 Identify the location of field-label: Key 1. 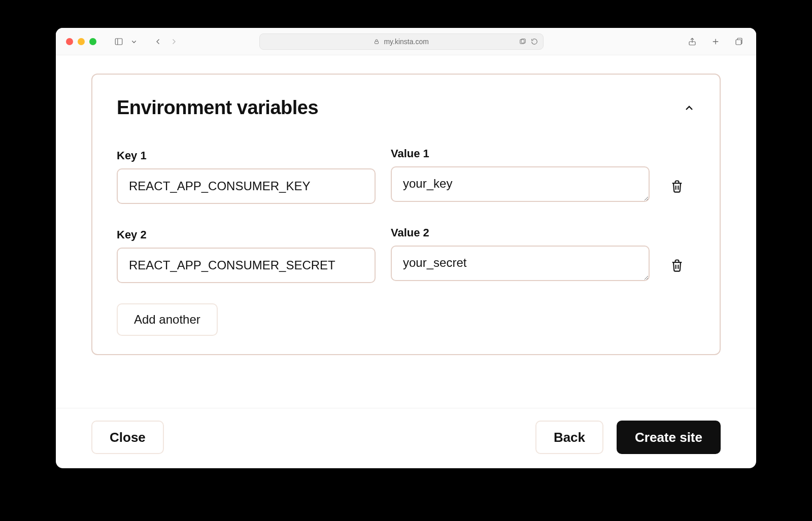
(246, 156).